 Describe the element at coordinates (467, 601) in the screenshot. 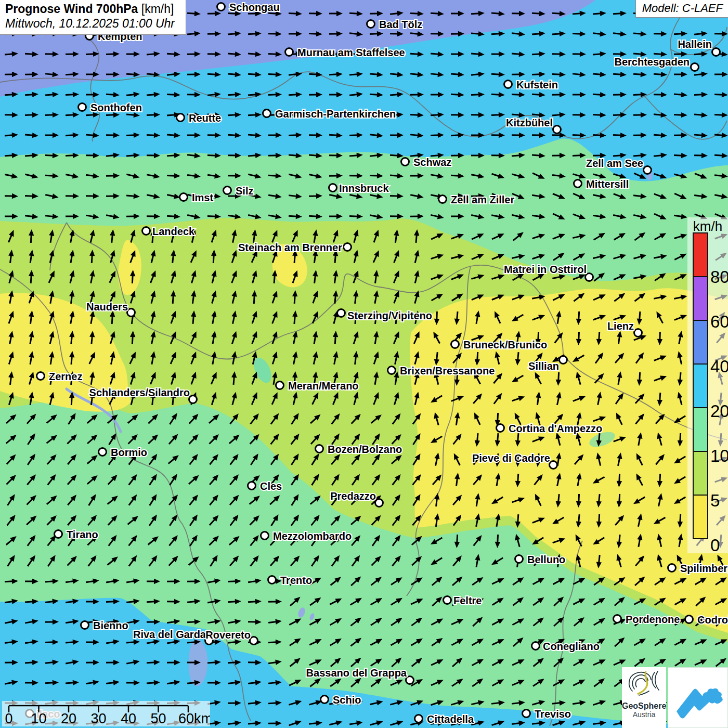

I see `city-label: Feltre` at that location.